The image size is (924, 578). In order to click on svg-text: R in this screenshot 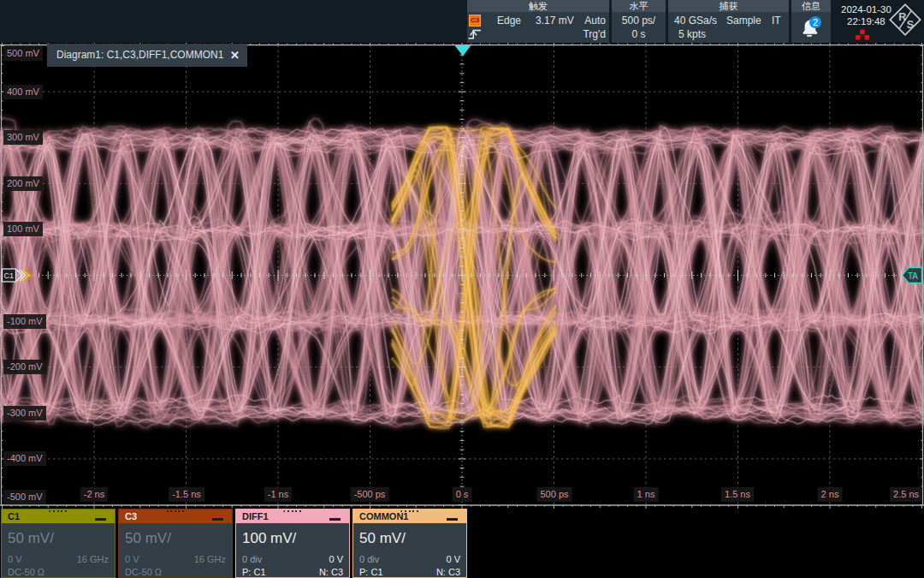, I will do `click(902, 17)`.